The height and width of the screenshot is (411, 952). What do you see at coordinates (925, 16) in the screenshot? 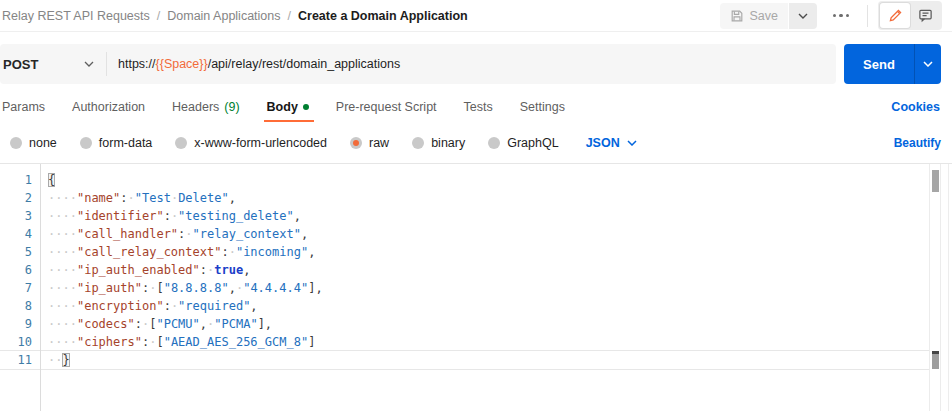
I see `comment-mode-button` at bounding box center [925, 16].